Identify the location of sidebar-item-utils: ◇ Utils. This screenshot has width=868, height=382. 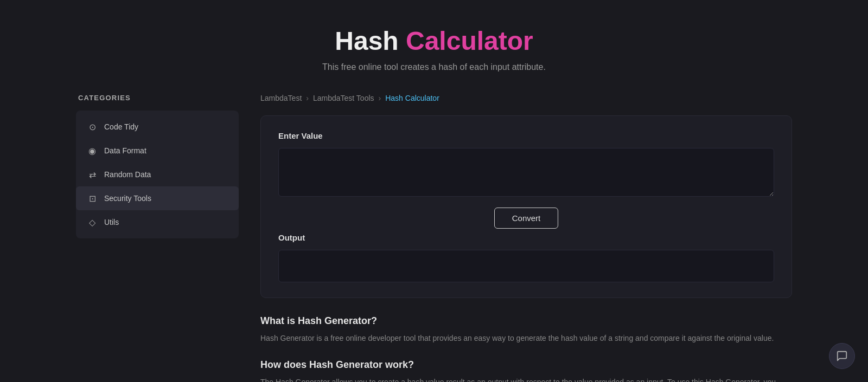
(157, 222).